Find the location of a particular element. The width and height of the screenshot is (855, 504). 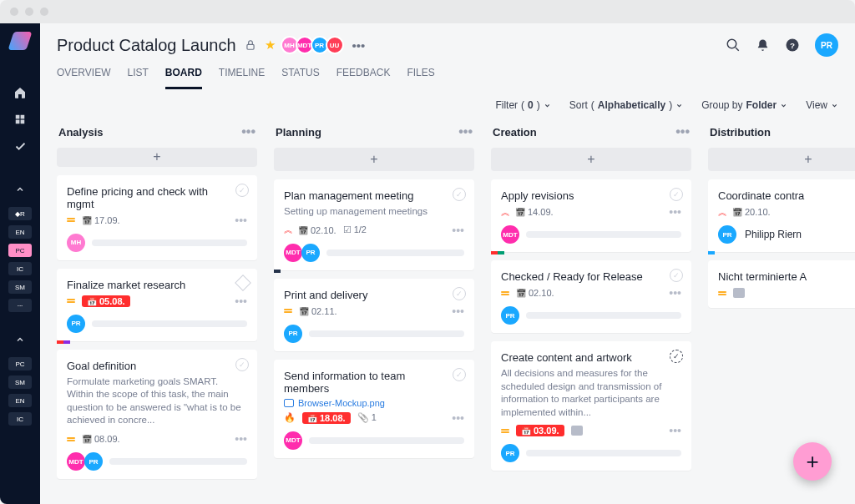

sort-button: Sort (Alphabetically) is located at coordinates (626, 105).